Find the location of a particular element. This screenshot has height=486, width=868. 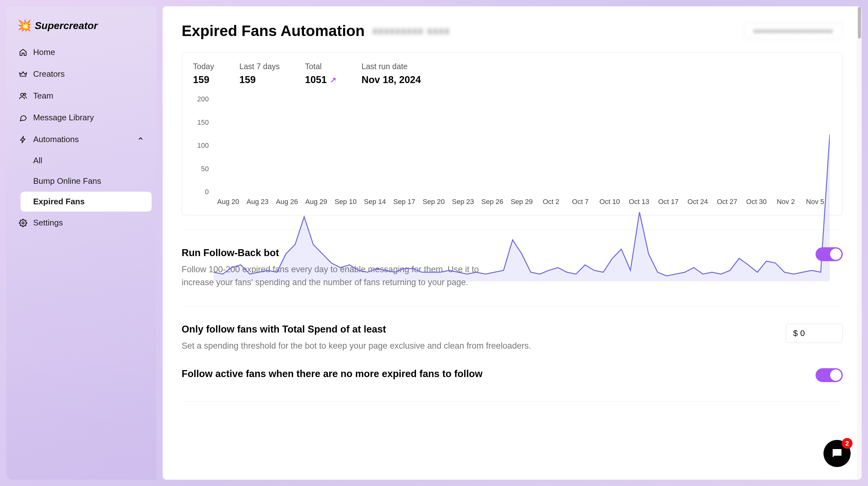

main-nav: Home Creators Team Message Library is located at coordinates (82, 137).